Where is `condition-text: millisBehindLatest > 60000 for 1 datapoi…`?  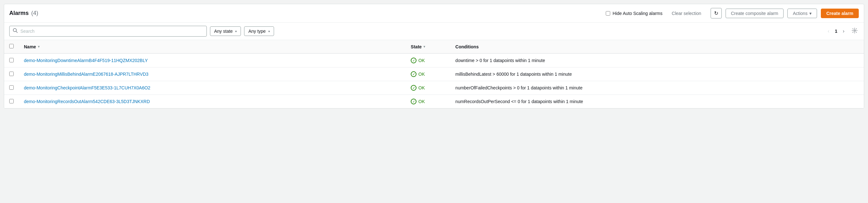
condition-text: millisBehindLatest > 60000 for 1 datapoi… is located at coordinates (514, 74).